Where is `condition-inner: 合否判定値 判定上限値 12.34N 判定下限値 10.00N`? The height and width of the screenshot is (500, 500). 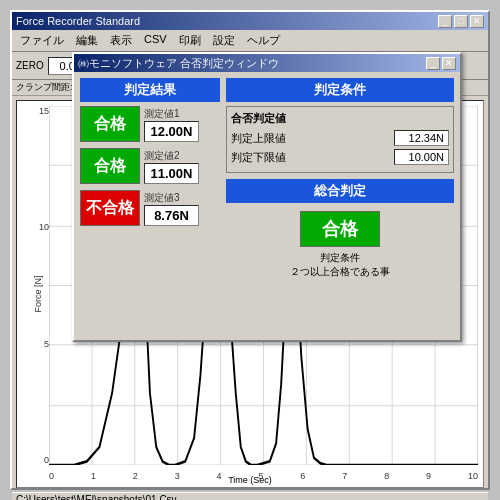 condition-inner: 合否判定値 判定上限値 12.34N 判定下限値 10.00N is located at coordinates (340, 140).